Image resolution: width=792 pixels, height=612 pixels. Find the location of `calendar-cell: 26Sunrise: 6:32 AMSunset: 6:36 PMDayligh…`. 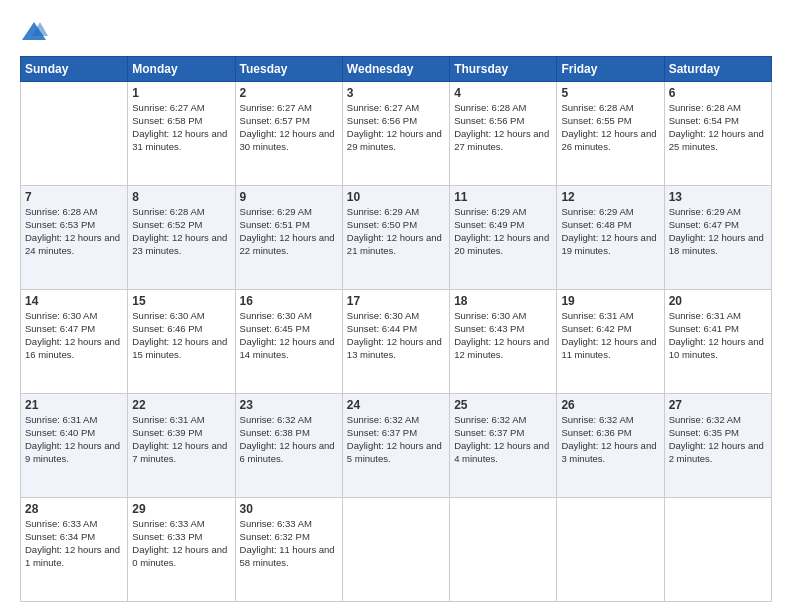

calendar-cell: 26Sunrise: 6:32 AMSunset: 6:36 PMDayligh… is located at coordinates (610, 446).